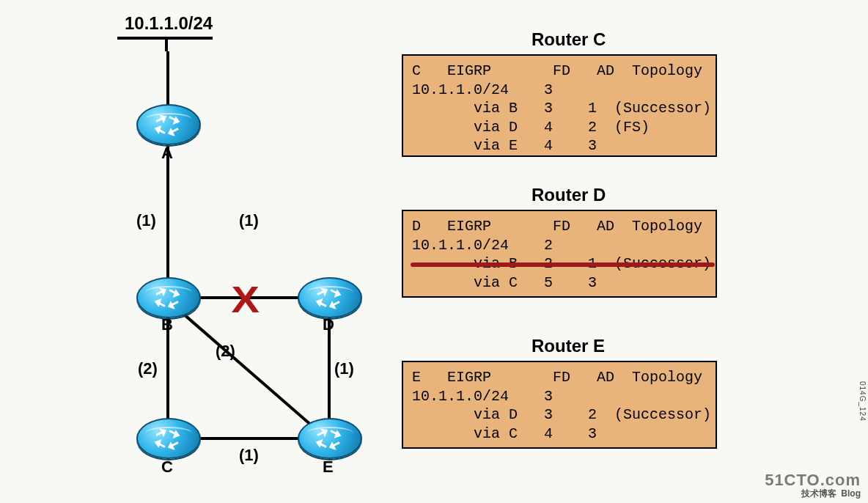 The image size is (868, 503). I want to click on table-E-title: Router E, so click(568, 346).